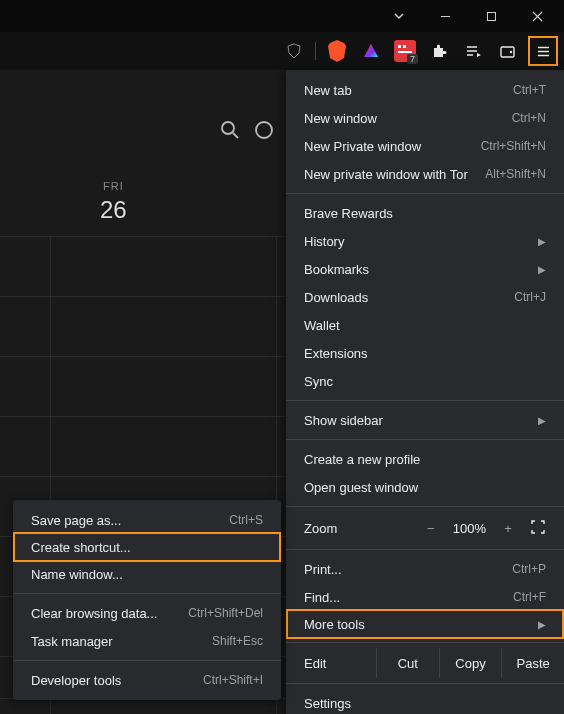 This screenshot has width=564, height=714. What do you see at coordinates (425, 420) in the screenshot?
I see `menu-show-sidebar: Show sidebar▶` at bounding box center [425, 420].